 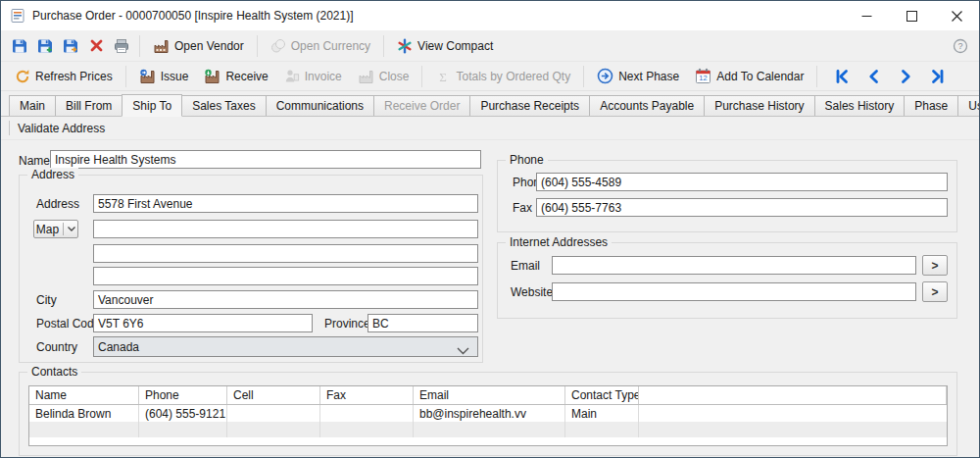 What do you see at coordinates (10, 127) in the screenshot?
I see `toolbar-grip` at bounding box center [10, 127].